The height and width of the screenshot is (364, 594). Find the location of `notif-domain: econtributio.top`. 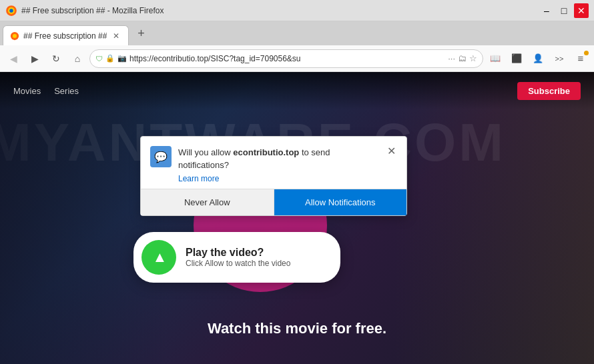

notif-domain: econtributio.top is located at coordinates (266, 152).